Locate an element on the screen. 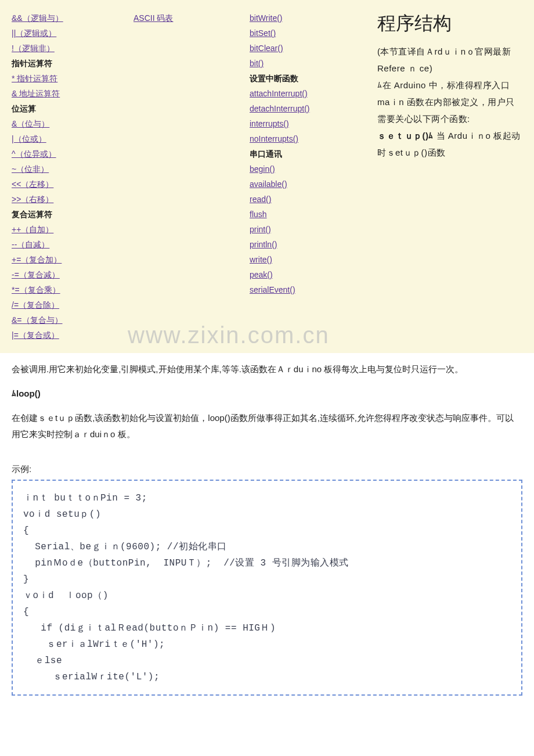 This screenshot has width=534, height=756. link-logical-not: !（逻辑非） is located at coordinates (73, 48).